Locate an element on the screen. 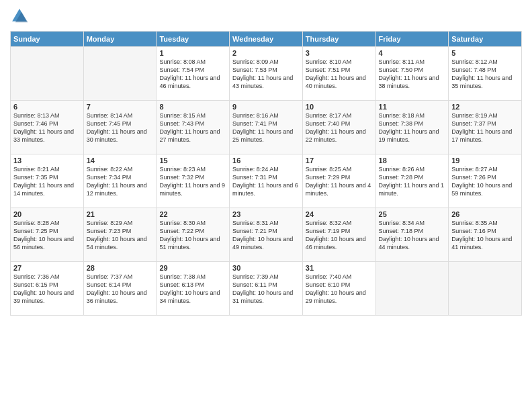  day-info: Sunrise: 8:24 AM Sunset: 7:31 PM Dayligh… is located at coordinates (266, 181).